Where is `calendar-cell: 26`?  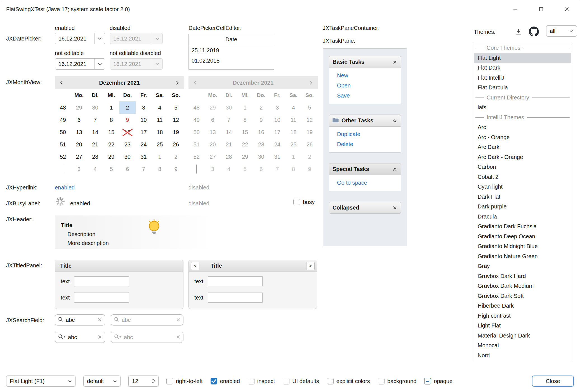
calendar-cell: 26 is located at coordinates (176, 144).